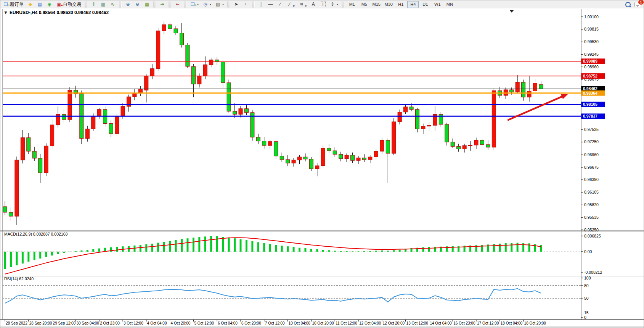 The image size is (644, 328). I want to click on text-label-button: T, so click(323, 5).